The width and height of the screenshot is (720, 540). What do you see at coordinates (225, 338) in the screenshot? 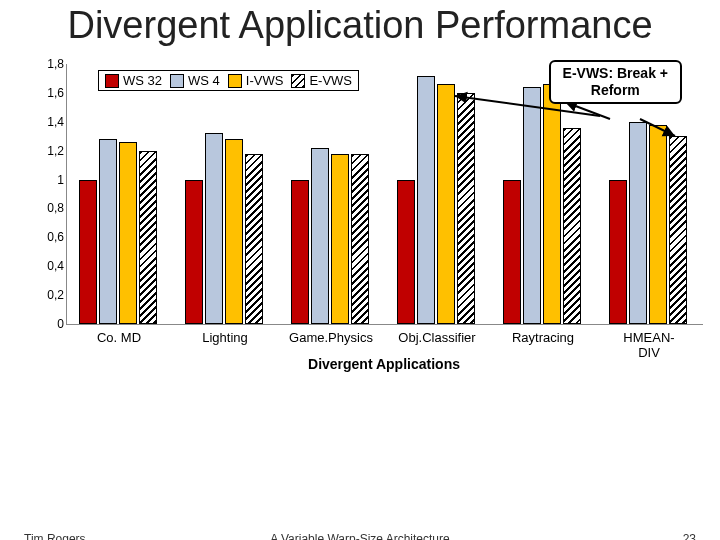
I see `x-category-label: Lighting` at bounding box center [225, 338].